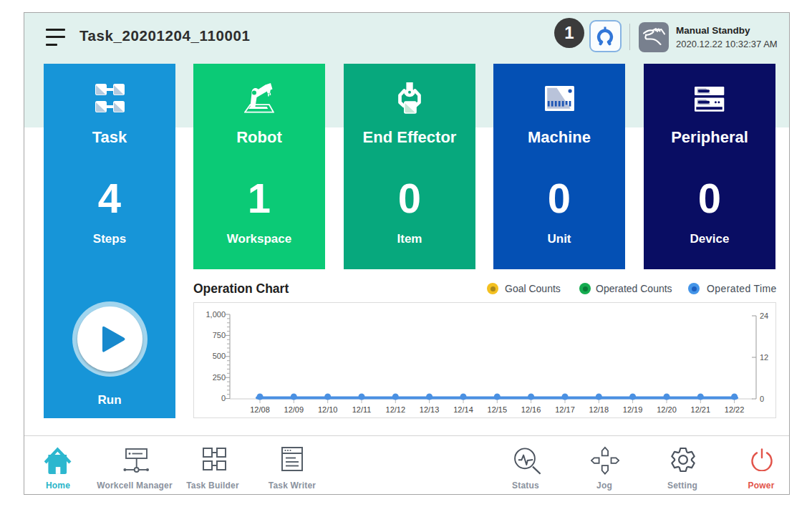 The image size is (812, 507). What do you see at coordinates (216, 314) in the screenshot?
I see `svg-text: 1,000` at bounding box center [216, 314].